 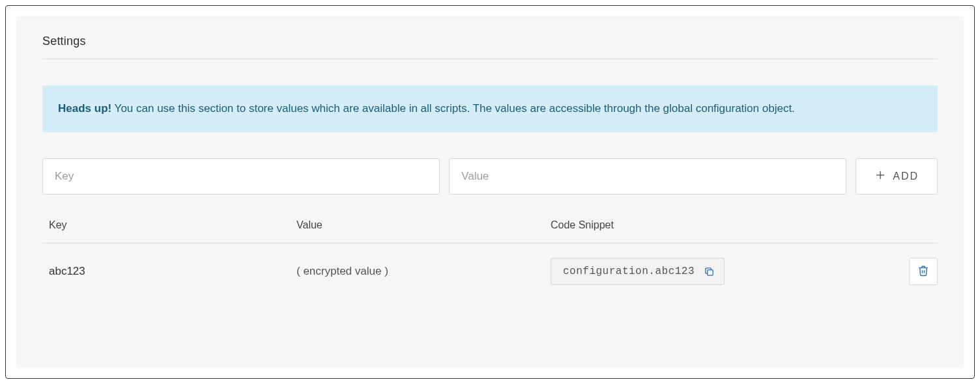 I want to click on delete-button, so click(x=923, y=271).